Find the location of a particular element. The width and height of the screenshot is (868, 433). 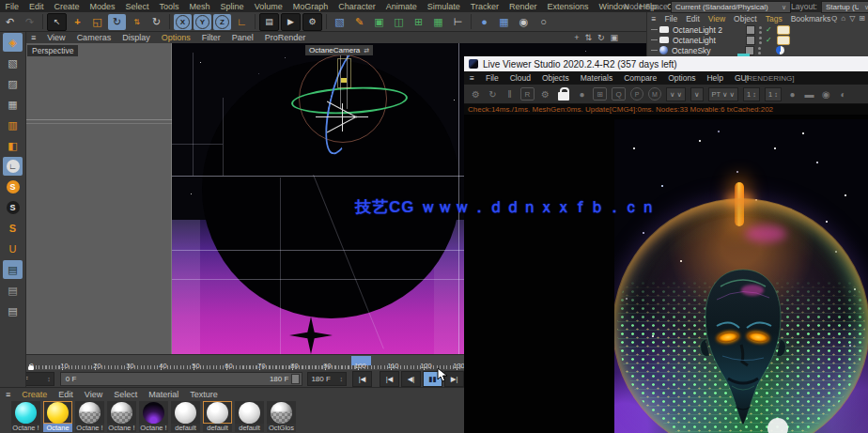

material-menu-item: Texture is located at coordinates (204, 394).